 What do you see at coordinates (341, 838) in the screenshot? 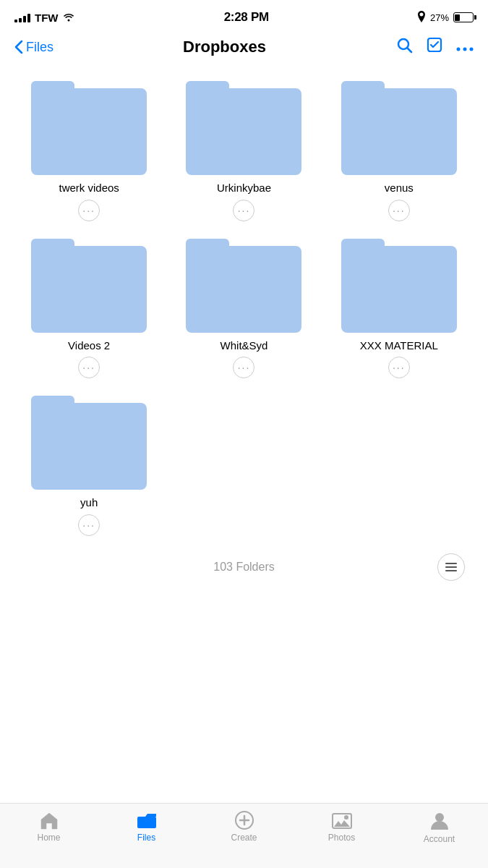
I see `tab-photos-label: Photos` at bounding box center [341, 838].